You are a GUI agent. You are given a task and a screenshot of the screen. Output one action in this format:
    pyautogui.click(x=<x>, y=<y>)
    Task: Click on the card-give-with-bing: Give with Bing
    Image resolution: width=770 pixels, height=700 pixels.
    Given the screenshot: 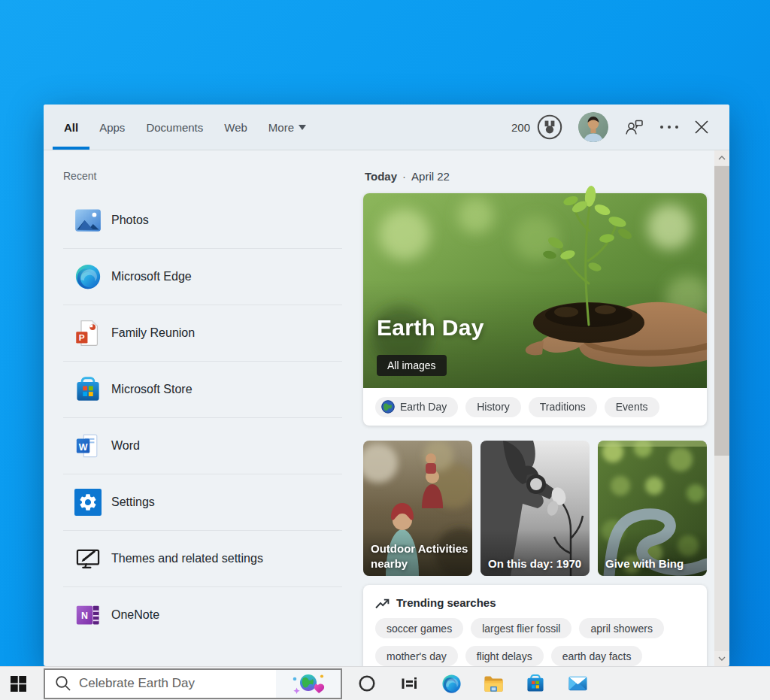 What is the action you would take?
    pyautogui.click(x=653, y=508)
    